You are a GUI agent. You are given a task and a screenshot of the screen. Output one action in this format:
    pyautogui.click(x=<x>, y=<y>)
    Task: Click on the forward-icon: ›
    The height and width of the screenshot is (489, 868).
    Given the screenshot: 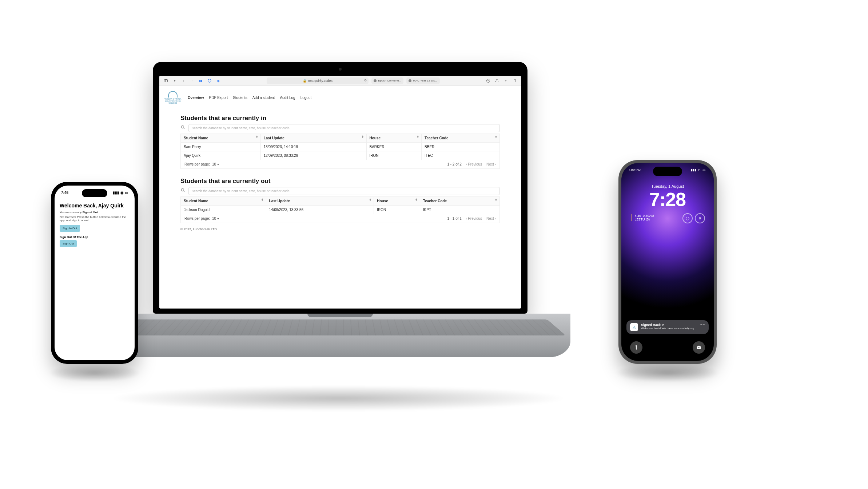 What is the action you would take?
    pyautogui.click(x=192, y=81)
    